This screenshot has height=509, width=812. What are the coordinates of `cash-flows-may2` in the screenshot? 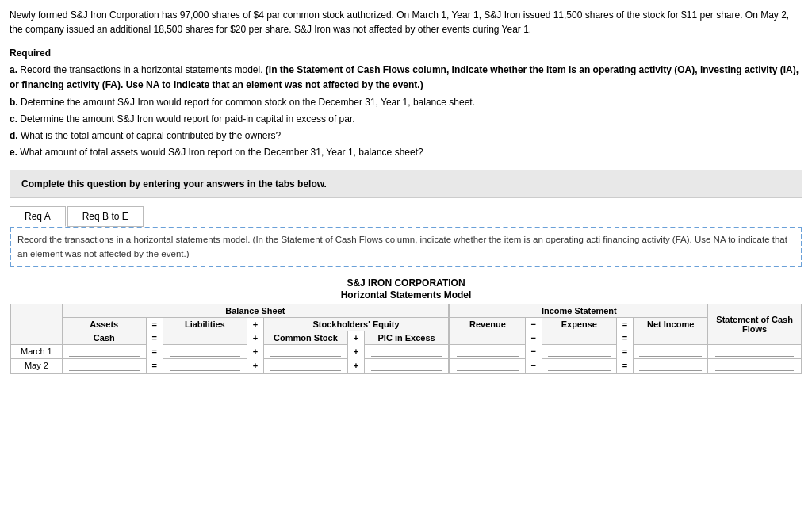 It's located at (755, 365).